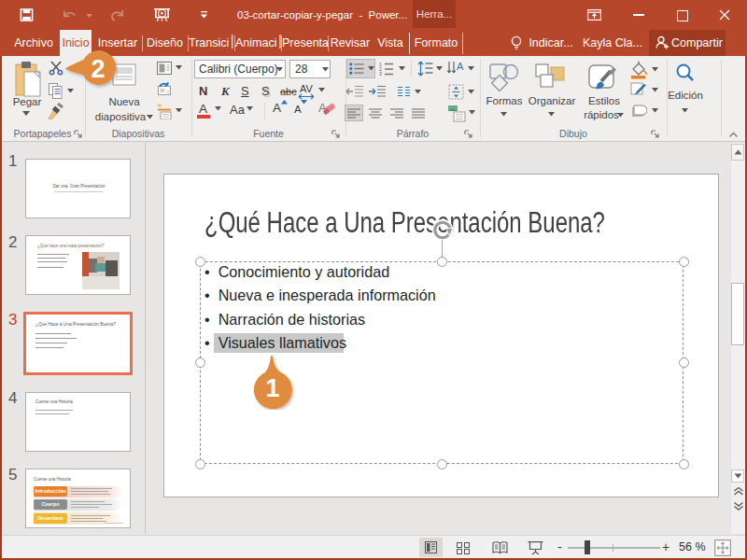 This screenshot has height=560, width=747. I want to click on svg-text: 3, so click(381, 73).